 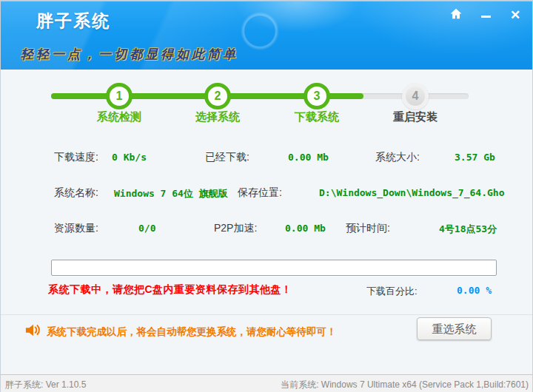 I want to click on download-progress-bar, so click(x=274, y=268).